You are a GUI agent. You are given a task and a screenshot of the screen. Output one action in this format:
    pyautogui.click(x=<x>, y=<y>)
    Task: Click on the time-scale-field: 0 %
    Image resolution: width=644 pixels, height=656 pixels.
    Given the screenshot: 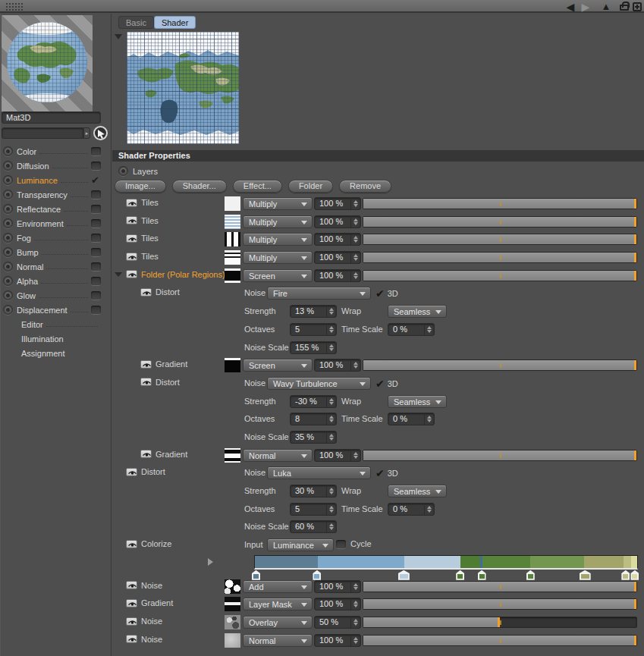 What is the action you would take?
    pyautogui.click(x=411, y=329)
    